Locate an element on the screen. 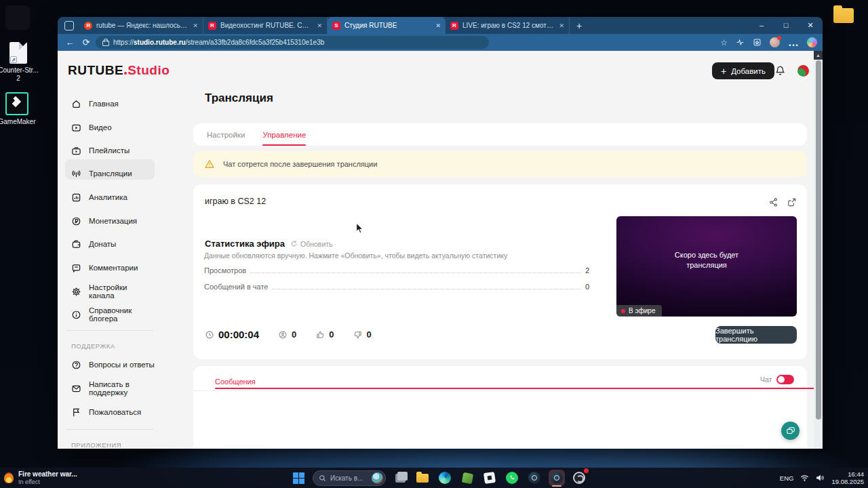  system-tray: ENG 16:44 19.08.2025 is located at coordinates (822, 478).